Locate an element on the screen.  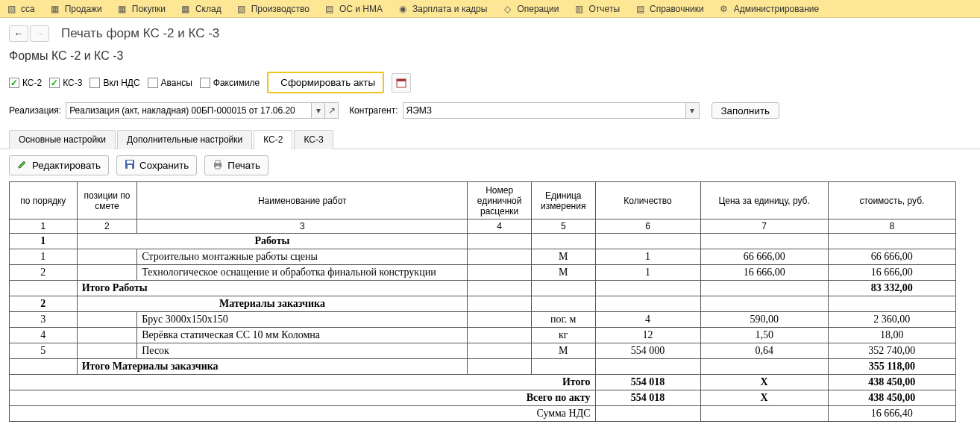
nav-back-button: ← is located at coordinates (19, 34).